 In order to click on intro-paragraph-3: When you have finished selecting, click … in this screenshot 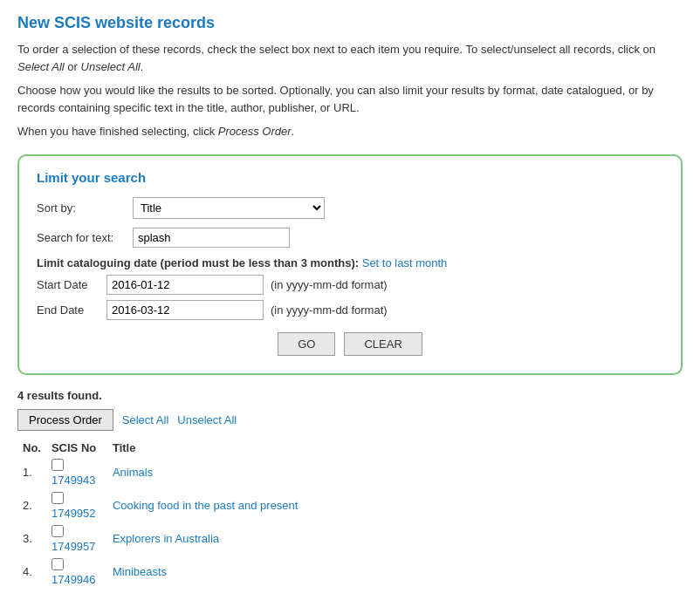, I will do `click(350, 132)`.